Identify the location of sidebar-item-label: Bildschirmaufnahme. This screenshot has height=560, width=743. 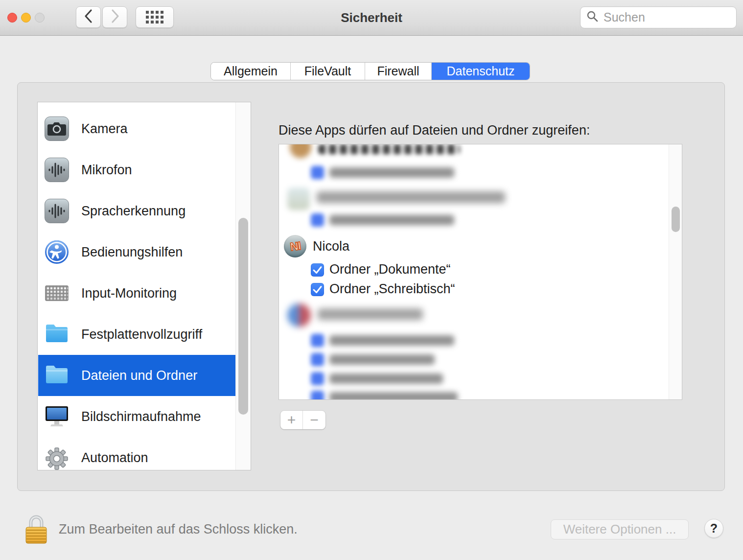
(141, 417).